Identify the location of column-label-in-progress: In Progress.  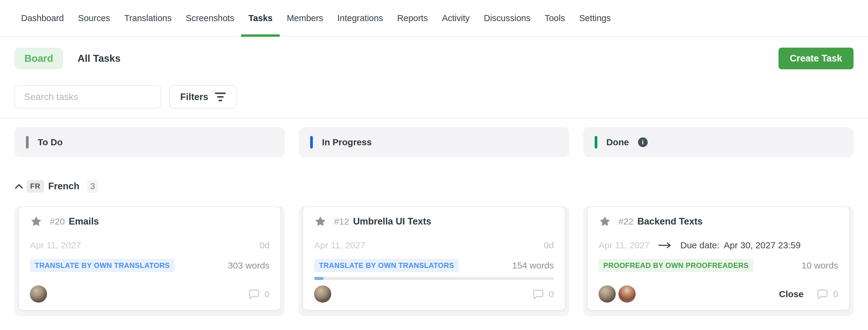
(347, 142).